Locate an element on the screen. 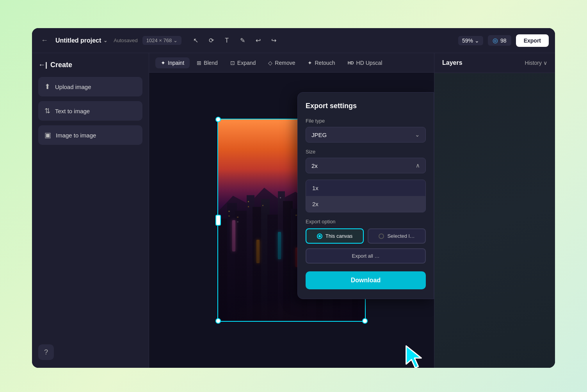  selected-option: Selected l… is located at coordinates (397, 236).